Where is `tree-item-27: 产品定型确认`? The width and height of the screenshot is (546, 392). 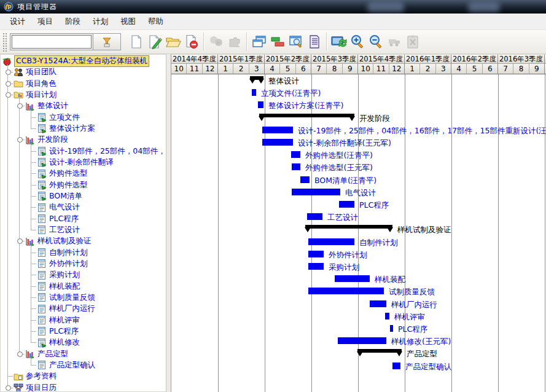
tree-item-27: 产品定型确认 is located at coordinates (66, 365).